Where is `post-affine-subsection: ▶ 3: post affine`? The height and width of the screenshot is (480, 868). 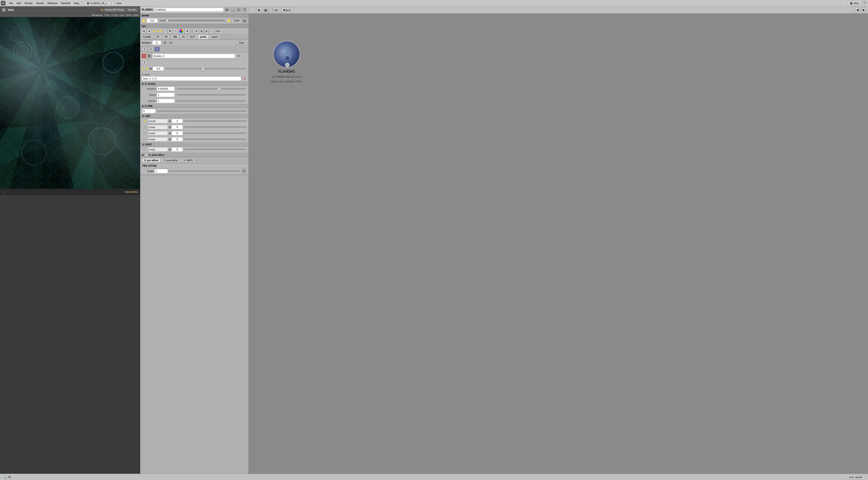 post-affine-subsection: ▶ 3: post affine is located at coordinates (194, 155).